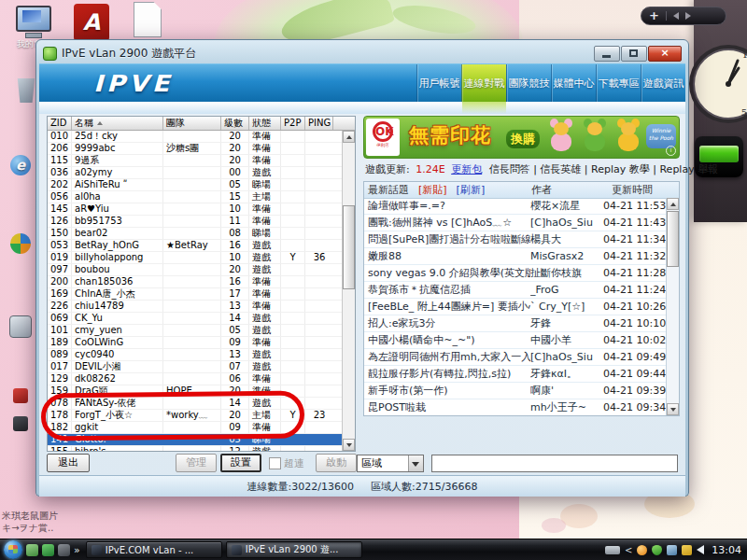 The image size is (747, 560). What do you see at coordinates (515, 257) in the screenshot?
I see `topic-row: 嫩服88 MisGrasx2 04-21 11:32` at bounding box center [515, 257].